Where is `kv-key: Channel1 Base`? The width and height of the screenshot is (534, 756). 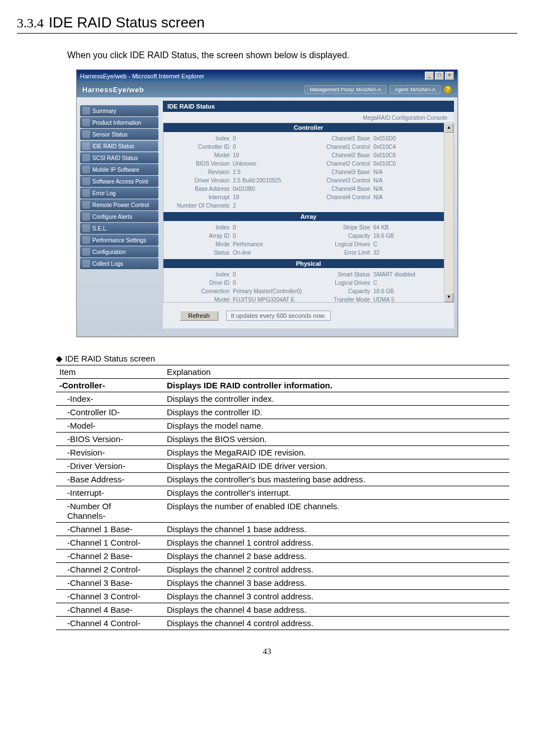
kv-key: Channel1 Base is located at coordinates (341, 139).